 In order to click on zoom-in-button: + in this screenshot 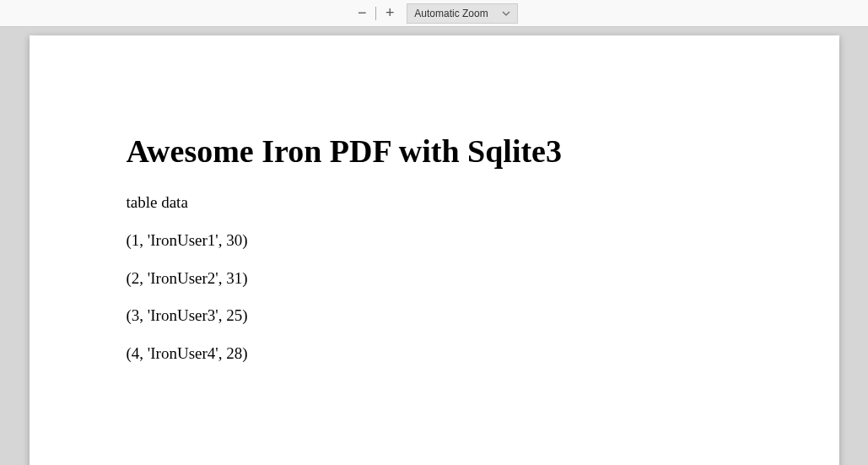, I will do `click(390, 14)`.